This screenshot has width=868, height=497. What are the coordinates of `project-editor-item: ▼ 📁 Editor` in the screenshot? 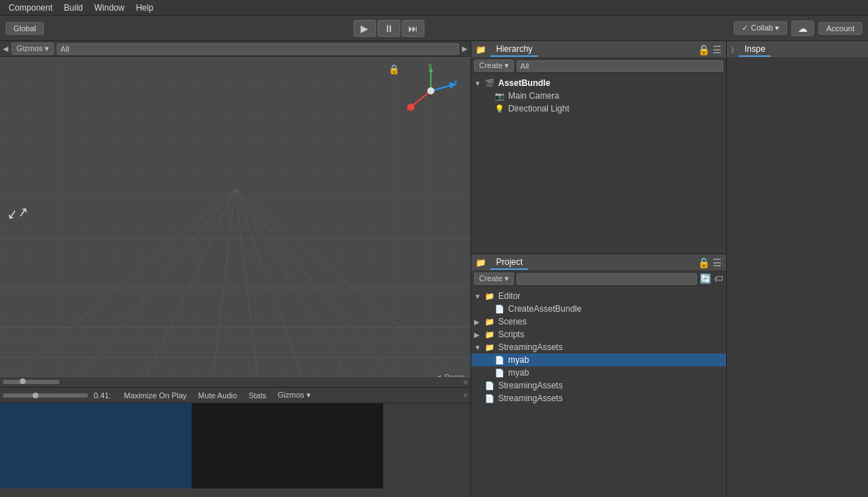 It's located at (599, 296).